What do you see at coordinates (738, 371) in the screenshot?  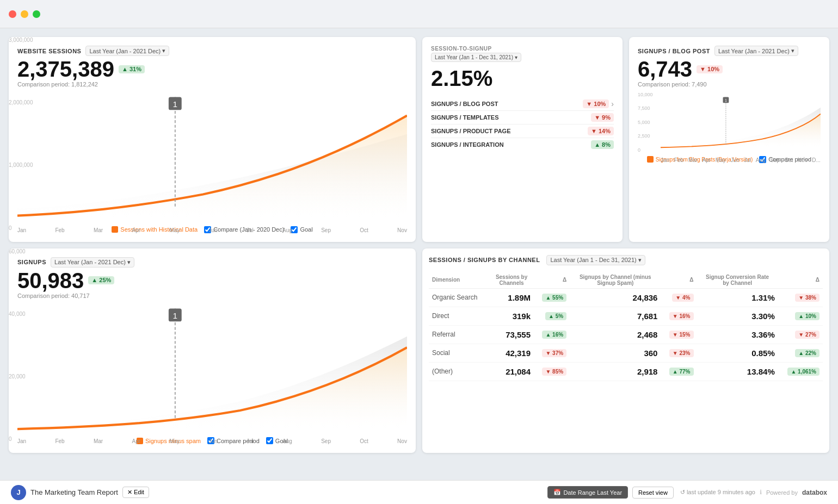 I see `td-convrate: 13.84%` at bounding box center [738, 371].